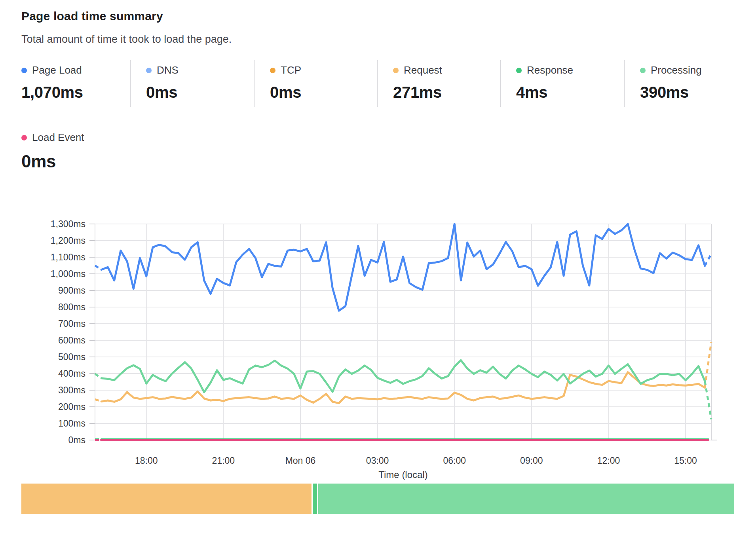 This screenshot has height=535, width=756. Describe the element at coordinates (378, 499) in the screenshot. I see `status-timeline-bar` at that location.